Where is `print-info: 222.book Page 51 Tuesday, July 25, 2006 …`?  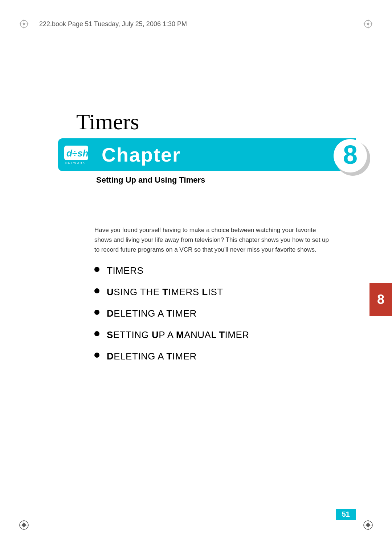
print-info: 222.book Page 51 Tuesday, July 25, 2006 … is located at coordinates (113, 24).